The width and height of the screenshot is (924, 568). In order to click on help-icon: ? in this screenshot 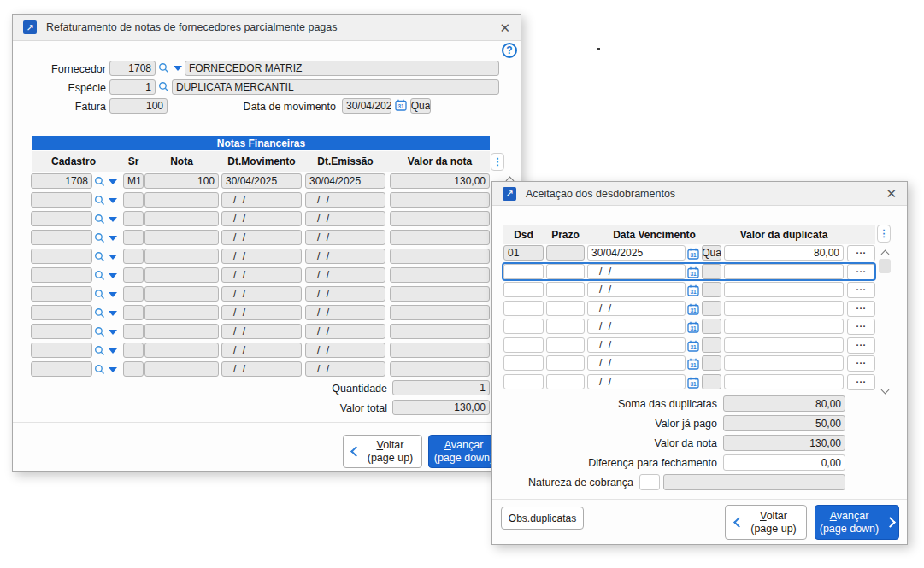, I will do `click(509, 50)`.